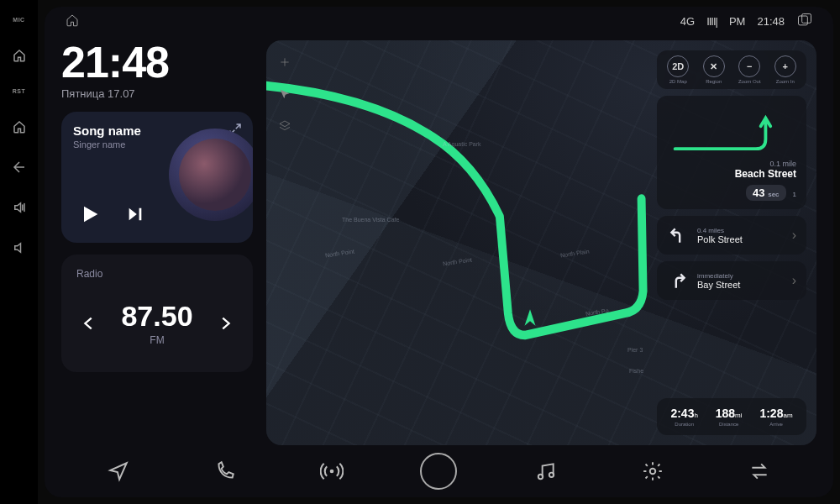 This screenshot has height=504, width=840. What do you see at coordinates (732, 153) in the screenshot?
I see `turn-card-primary: 0.1 mile Beach Street 43 sec 1` at bounding box center [732, 153].